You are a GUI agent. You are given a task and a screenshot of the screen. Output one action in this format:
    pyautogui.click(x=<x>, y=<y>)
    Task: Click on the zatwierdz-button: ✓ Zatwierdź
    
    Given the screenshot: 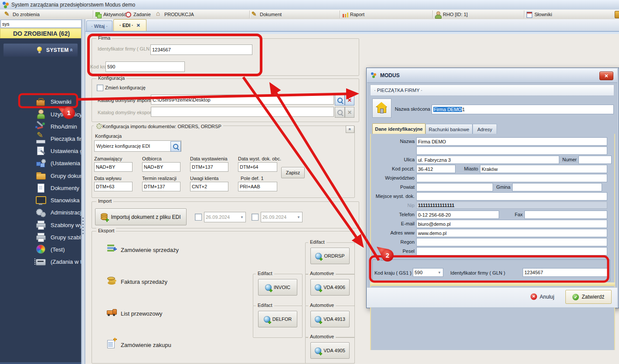 What is the action you would take?
    pyautogui.click(x=588, y=297)
    